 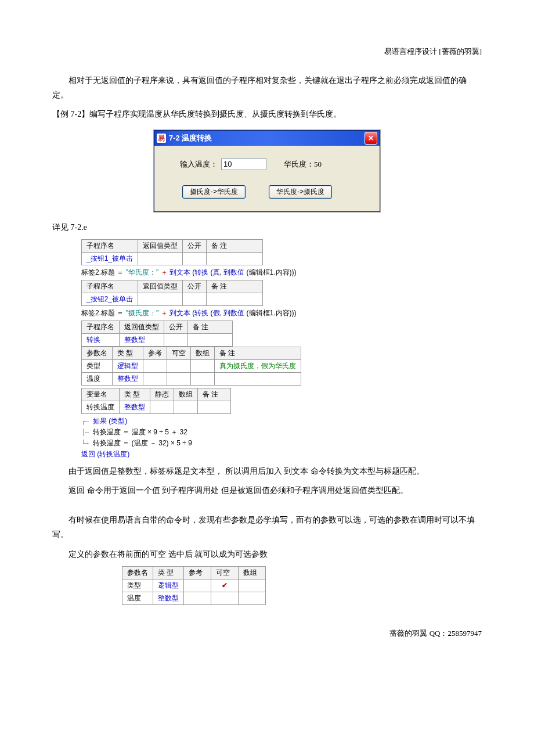 What do you see at coordinates (214, 192) in the screenshot?
I see `c-to-f-button: 摄氏度->华氏度` at bounding box center [214, 192].